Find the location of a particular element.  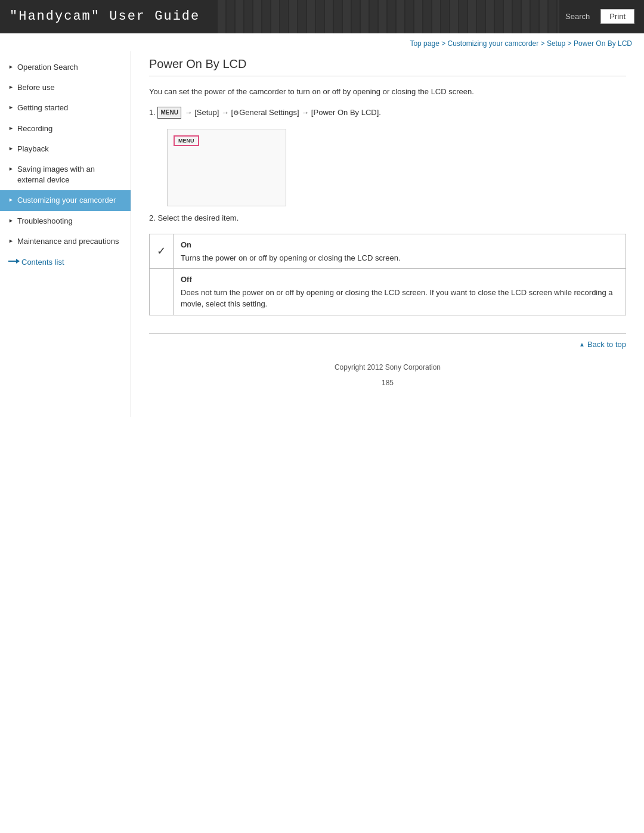

table-row-off: Off Does not turn the power on or off by… is located at coordinates (388, 292).